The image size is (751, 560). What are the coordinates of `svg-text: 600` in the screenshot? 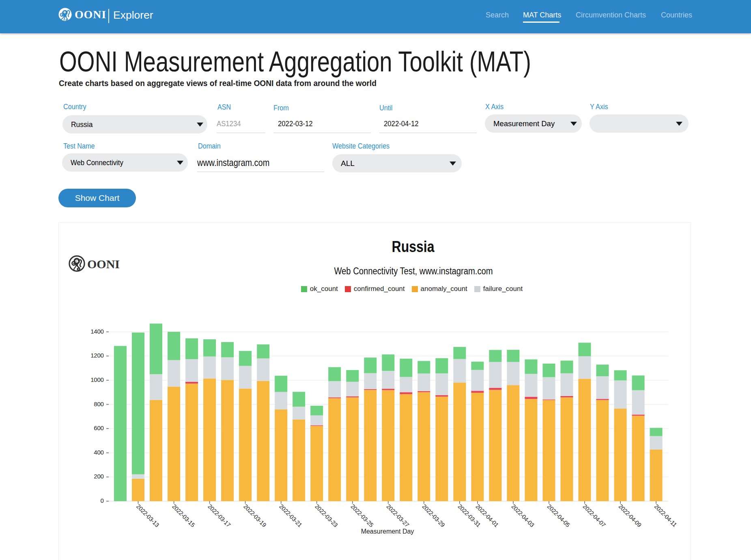 It's located at (99, 428).